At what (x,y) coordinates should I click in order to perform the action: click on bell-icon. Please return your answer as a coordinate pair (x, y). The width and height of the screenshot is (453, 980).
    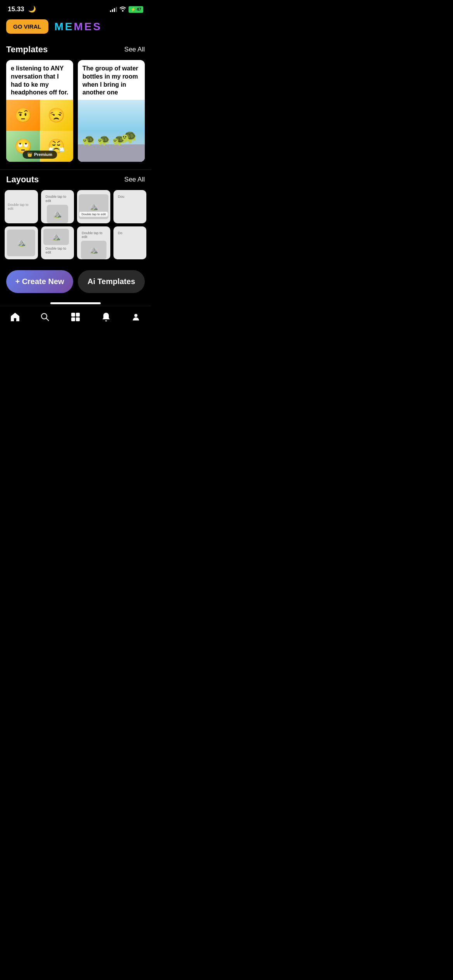
    Looking at the image, I should click on (106, 317).